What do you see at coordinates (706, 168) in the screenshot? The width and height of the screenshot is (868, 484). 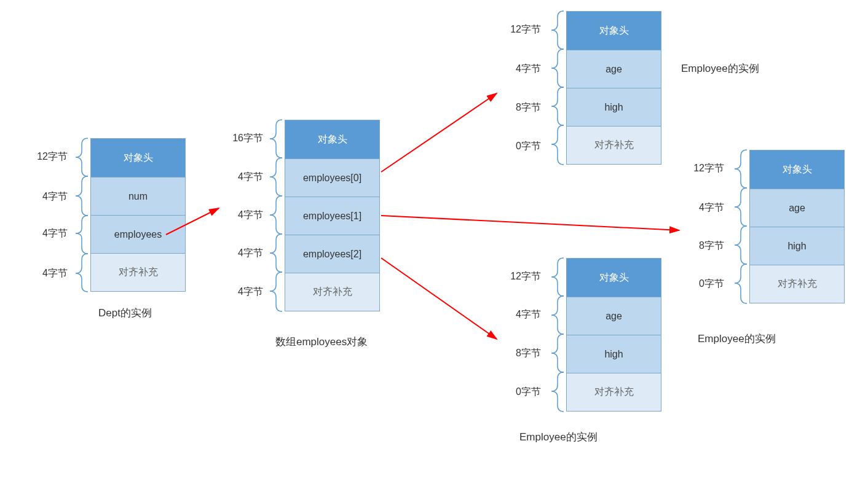 I see `emp2-size-0: 12字节` at bounding box center [706, 168].